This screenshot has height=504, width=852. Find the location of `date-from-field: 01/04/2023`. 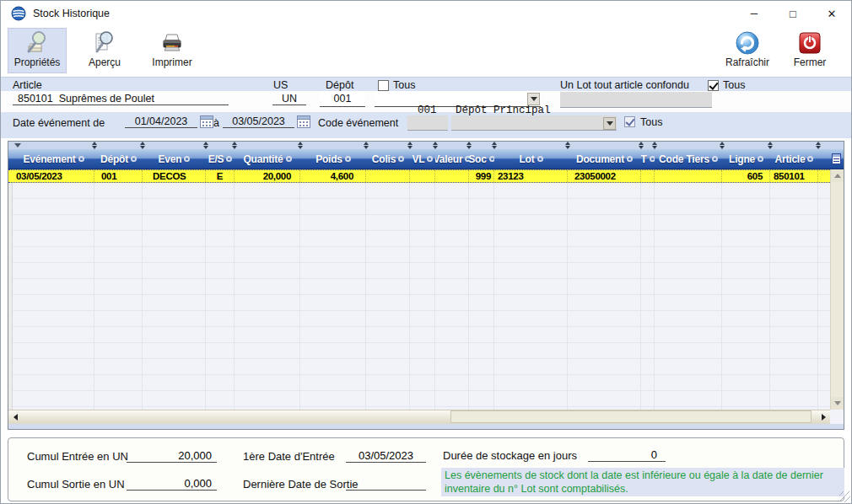

date-from-field: 01/04/2023 is located at coordinates (161, 121).